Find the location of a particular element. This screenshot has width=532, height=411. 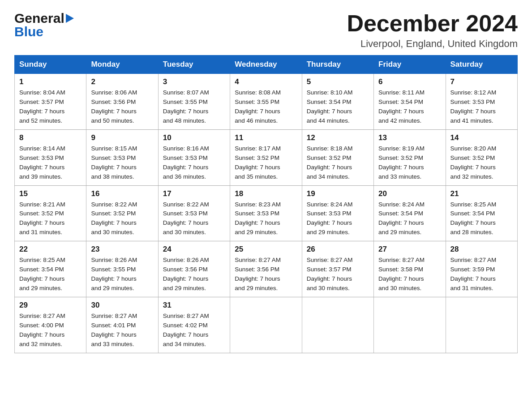

calendar-header-row: SundayMondayTuesdayWednesdayThursdayFrid… is located at coordinates (266, 64).